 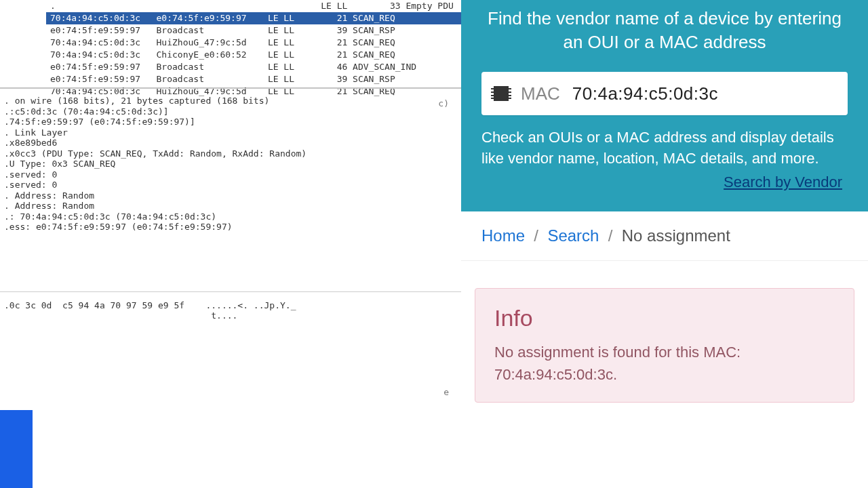 What do you see at coordinates (231, 112) in the screenshot?
I see `detail-line: .:c5:0d:3c (70:4a:94:c5:0d:3c)]` at bounding box center [231, 112].